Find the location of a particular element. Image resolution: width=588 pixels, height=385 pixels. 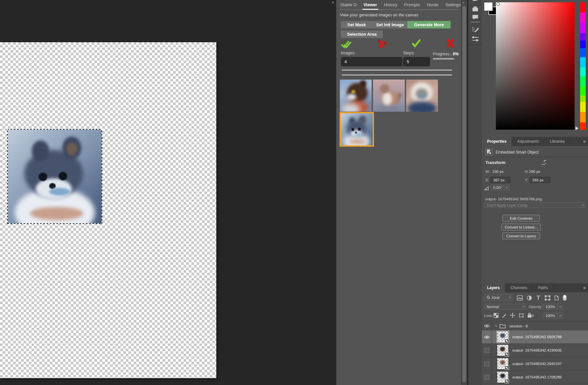

reject-icon is located at coordinates (450, 44).